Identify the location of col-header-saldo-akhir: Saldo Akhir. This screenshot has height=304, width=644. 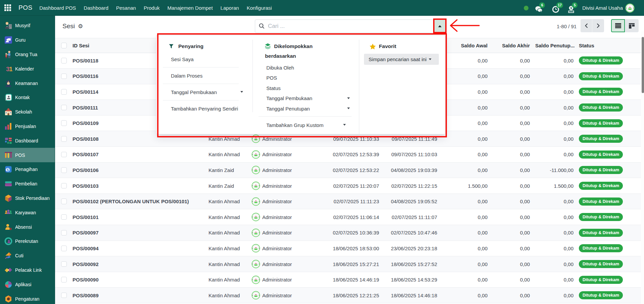
(511, 46).